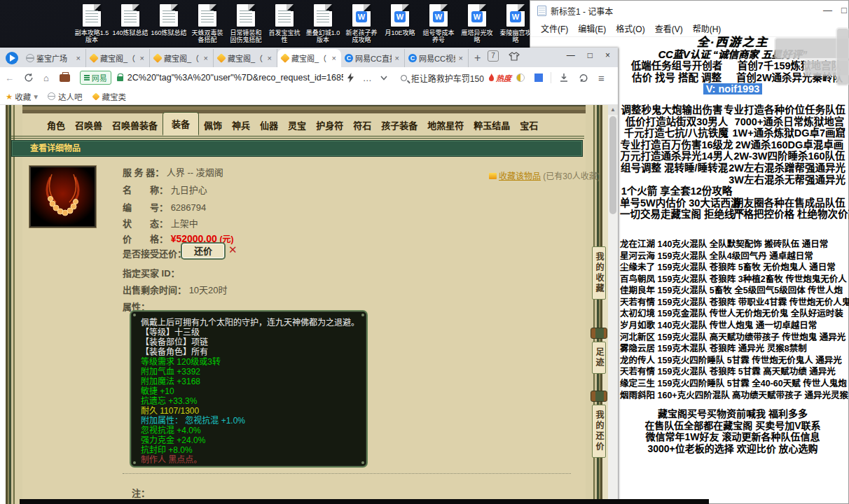  I want to click on category-tab-item: 召唤兽, so click(88, 125).